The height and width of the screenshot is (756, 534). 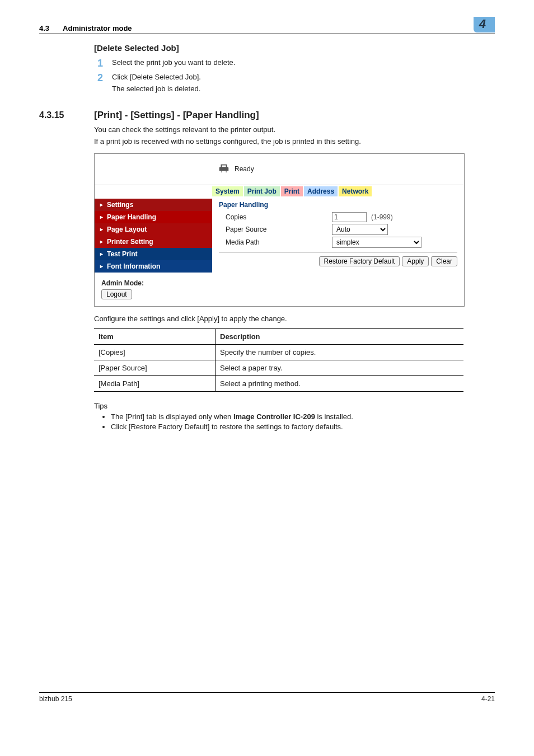 I want to click on description-table: Item Description [Copies] Specify the nu…, so click(x=279, y=360).